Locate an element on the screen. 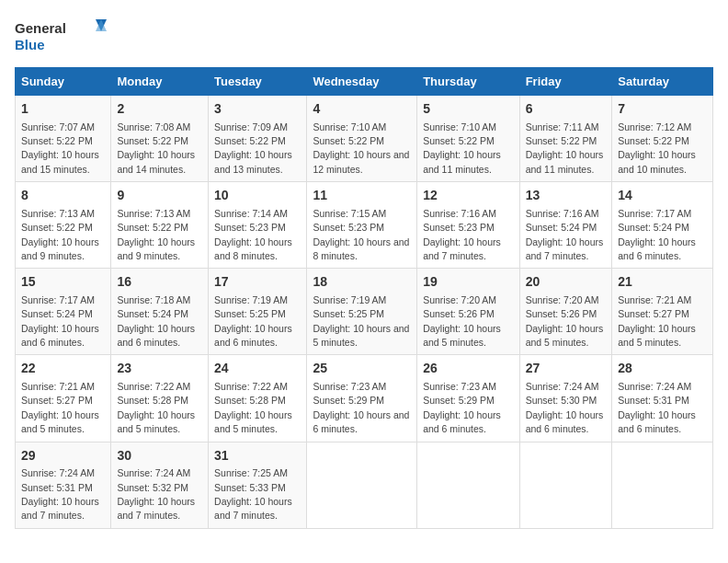 This screenshot has width=728, height=563. day-number: 15 is located at coordinates (63, 282).